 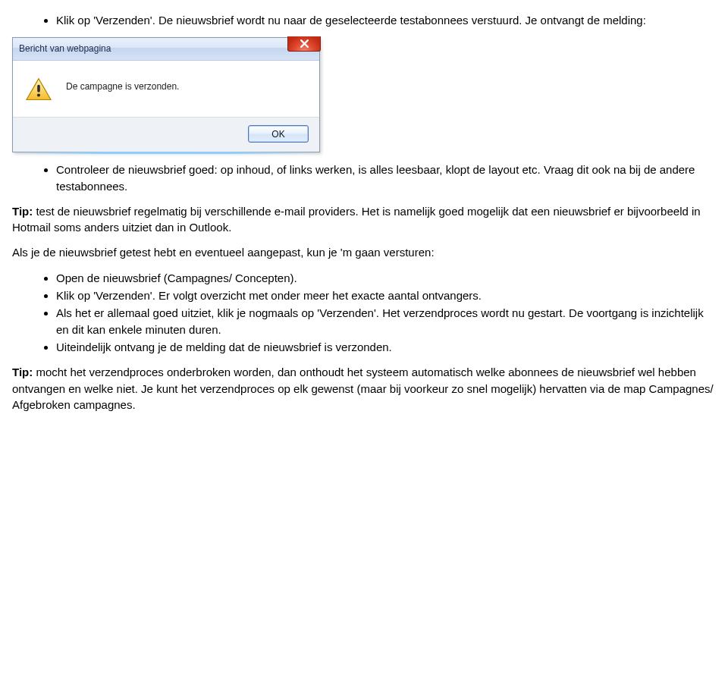 What do you see at coordinates (356, 219) in the screenshot?
I see `tip-text: test de nieuwsbrief regelmatig bij versc…` at bounding box center [356, 219].